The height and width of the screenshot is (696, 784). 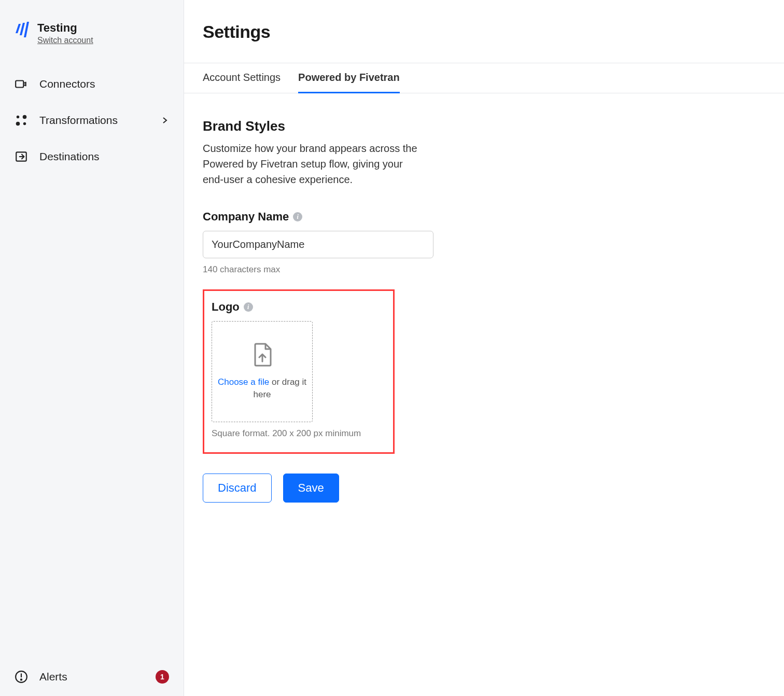 What do you see at coordinates (21, 677) in the screenshot?
I see `alert-icon` at bounding box center [21, 677].